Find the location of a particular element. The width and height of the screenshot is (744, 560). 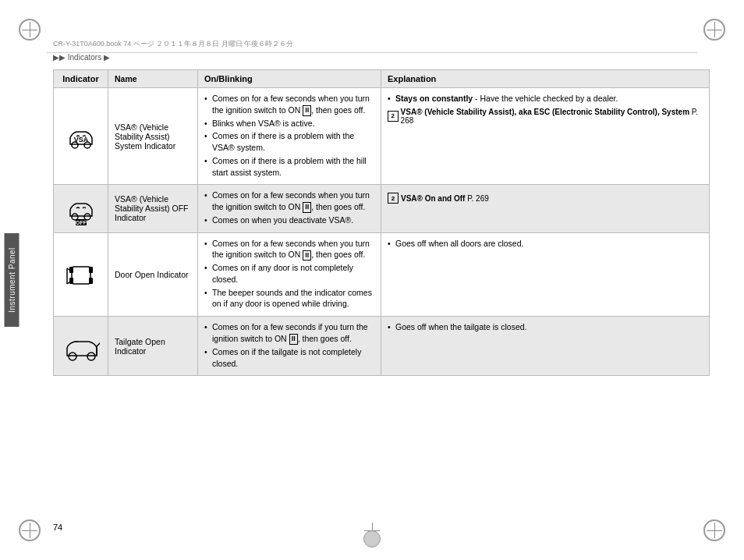

list-item: Comes on when you deactivate VSA®. is located at coordinates (289, 220).